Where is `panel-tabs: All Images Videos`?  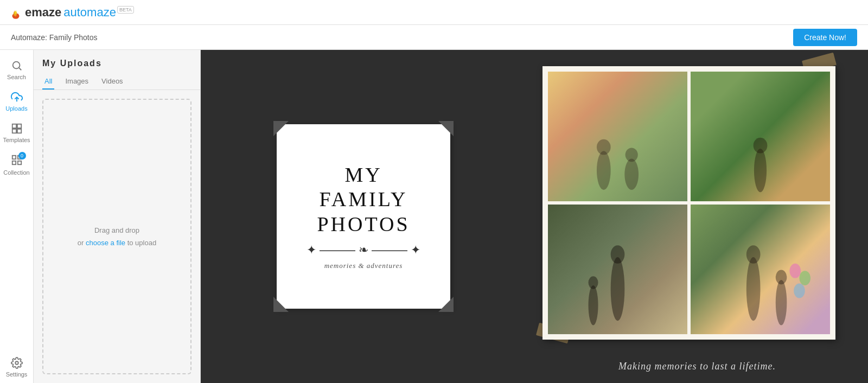
panel-tabs: All Images Videos is located at coordinates (117, 82).